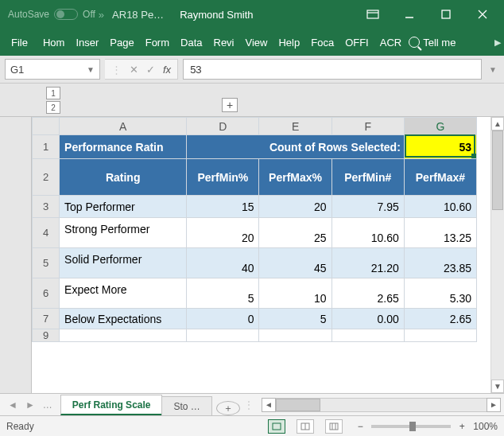 Image resolution: width=504 pixels, height=436 pixels. What do you see at coordinates (53, 93) in the screenshot?
I see `outline-level-1: 1` at bounding box center [53, 93].